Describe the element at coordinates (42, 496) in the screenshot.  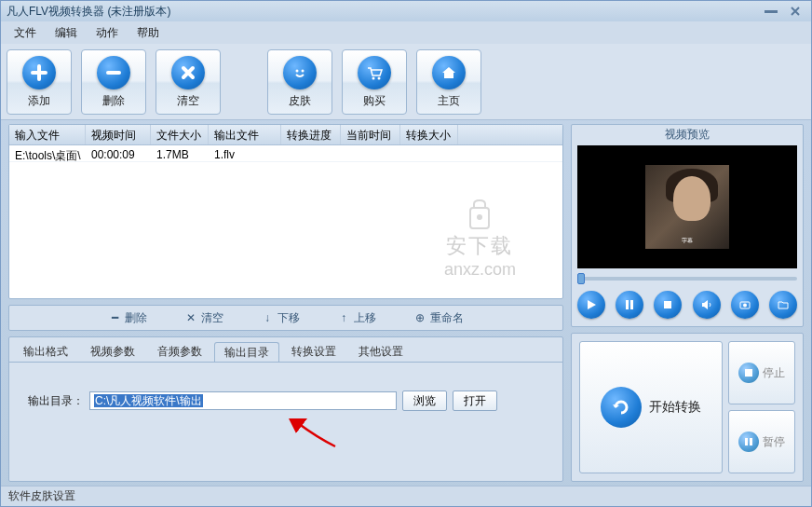
I see `status-text: 软件皮肤设置` at that location.